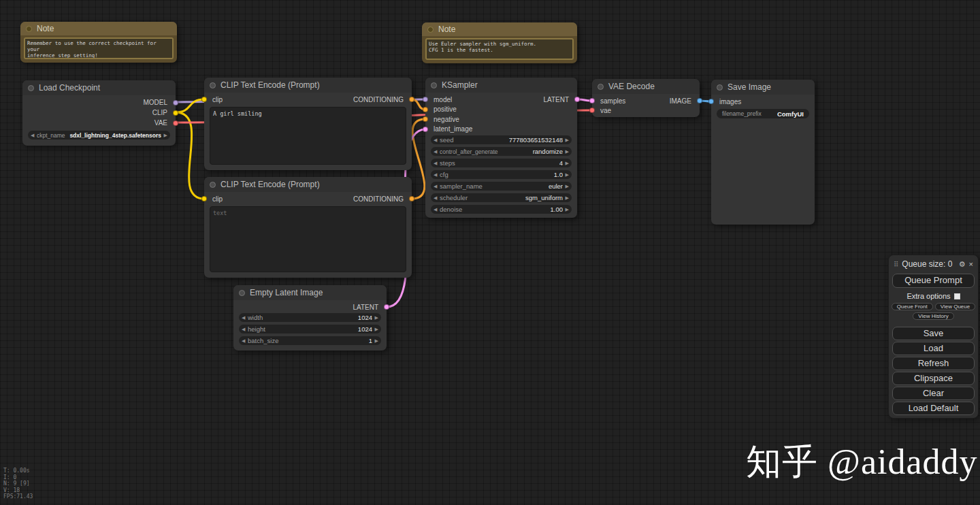 The height and width of the screenshot is (505, 980). I want to click on widget-height: ◀ height 1024 ▶, so click(310, 329).